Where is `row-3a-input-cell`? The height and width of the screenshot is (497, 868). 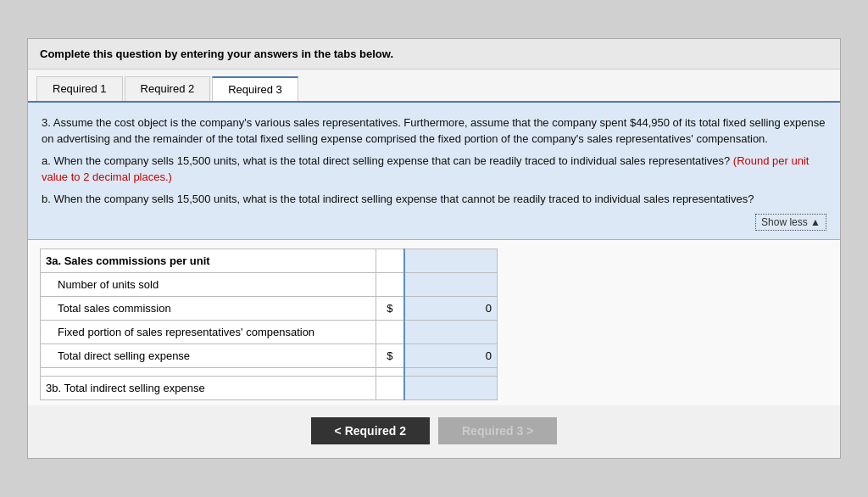
row-3a-input-cell is located at coordinates (451, 261).